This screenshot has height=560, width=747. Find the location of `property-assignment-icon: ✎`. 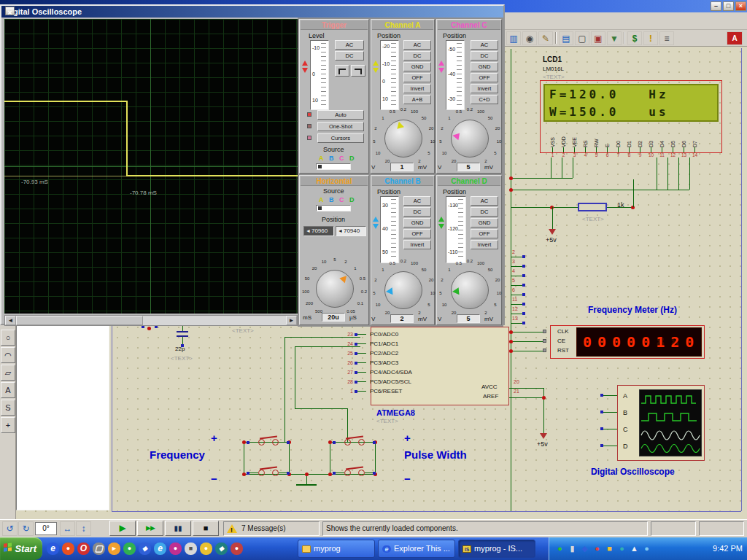

property-assignment-icon: ✎ is located at coordinates (546, 38).